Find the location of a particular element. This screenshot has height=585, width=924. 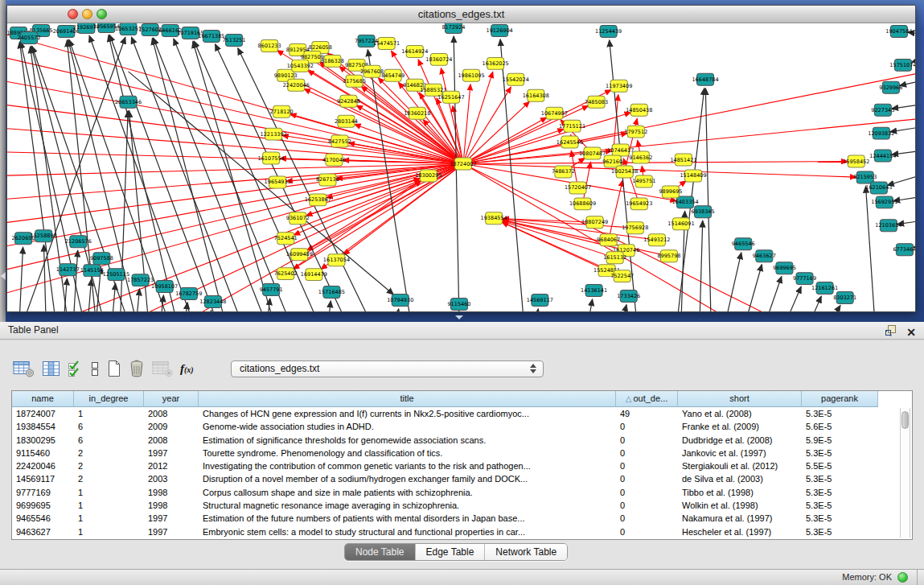

graph-node: 15692951 is located at coordinates (885, 203).